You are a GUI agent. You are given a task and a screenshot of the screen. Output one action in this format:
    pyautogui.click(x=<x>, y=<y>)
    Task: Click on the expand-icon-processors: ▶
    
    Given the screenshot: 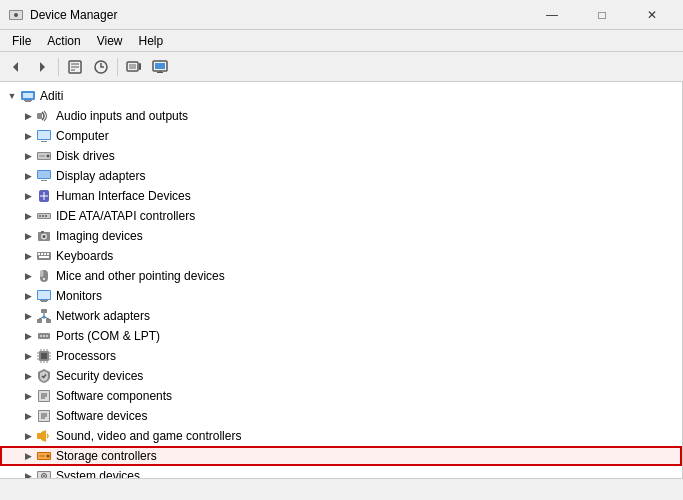 What is the action you would take?
    pyautogui.click(x=28, y=356)
    